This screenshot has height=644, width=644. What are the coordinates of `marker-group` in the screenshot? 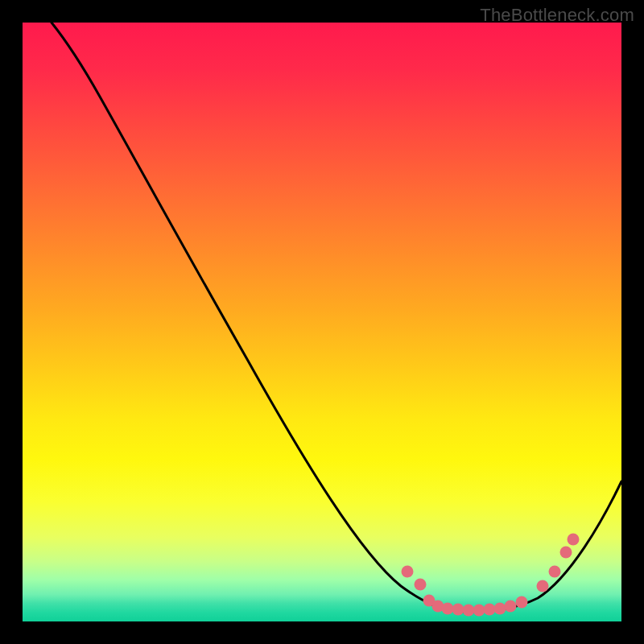 It's located at (491, 575).